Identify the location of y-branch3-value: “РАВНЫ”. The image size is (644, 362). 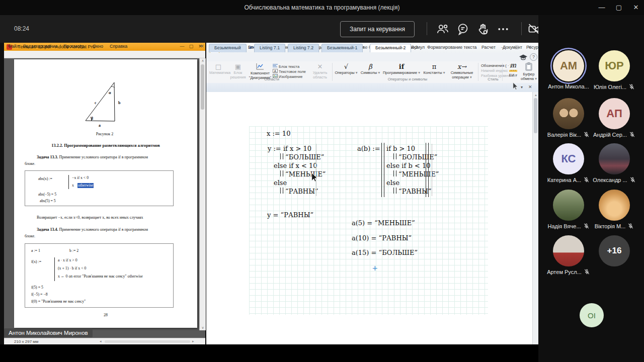
(299, 191).